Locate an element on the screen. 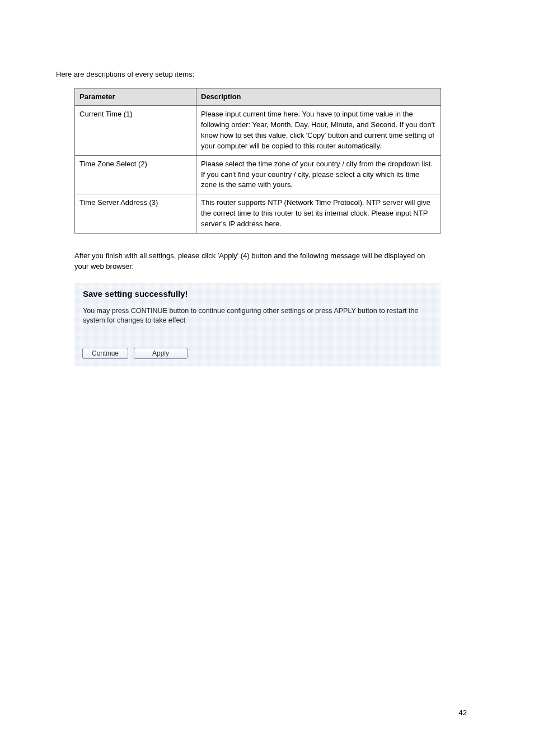  table-row: Time Server Address (3) This router supp… is located at coordinates (258, 214).